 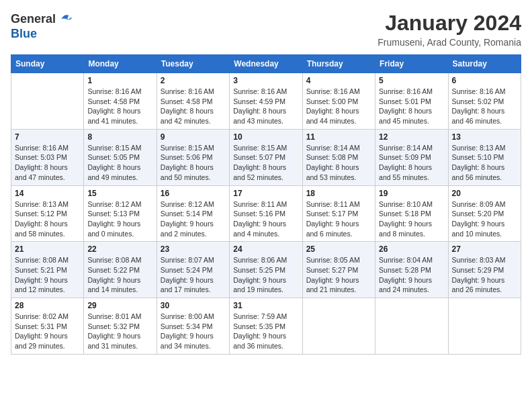 I want to click on calendar-cell: 27Sunrise: 8:03 AMSunset: 5:29 PMDayligh…, so click(x=484, y=270).